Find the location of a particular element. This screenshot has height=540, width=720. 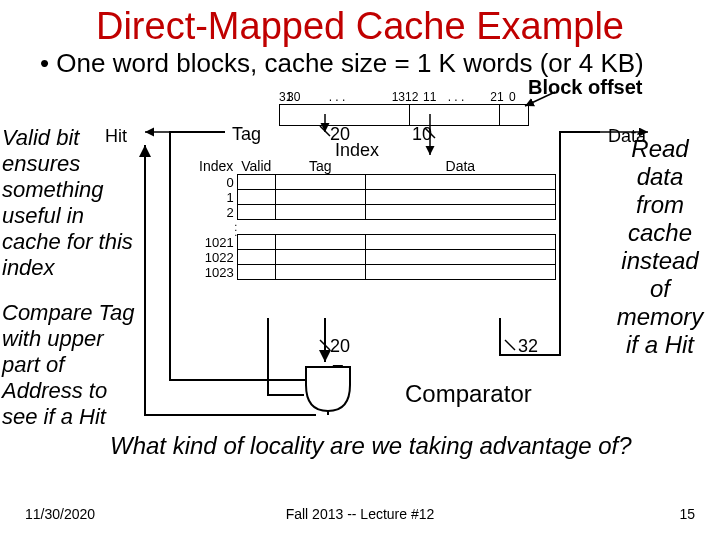

address-register: 31 30 . . . 13 12 11 . . . 2 1 0 is located at coordinates (404, 108).